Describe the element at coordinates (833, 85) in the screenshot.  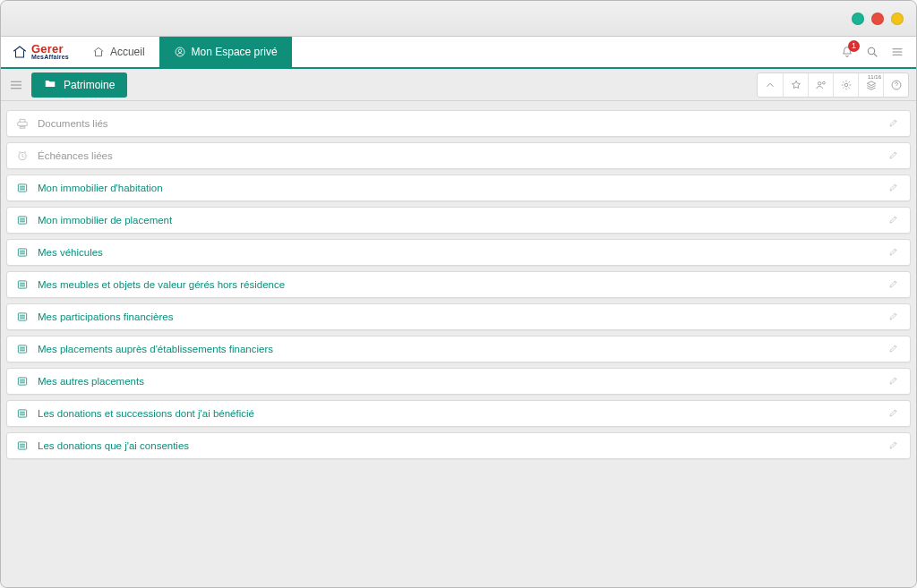
I see `toolbar: 11/16` at that location.